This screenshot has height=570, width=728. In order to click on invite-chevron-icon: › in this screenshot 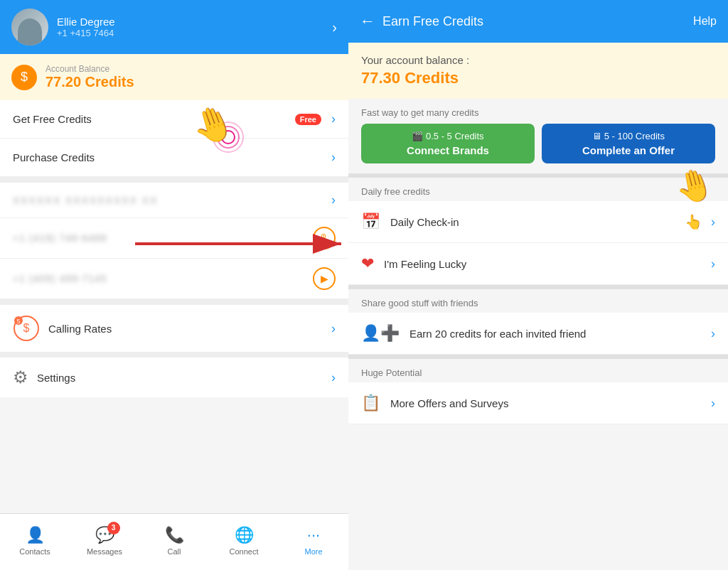, I will do `click(713, 334)`.